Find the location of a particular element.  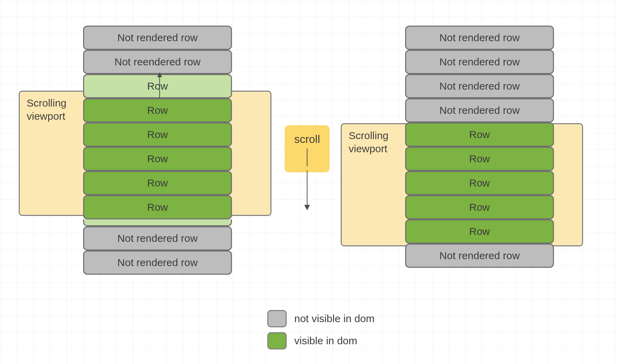

legend: not visible in dom visible in dom is located at coordinates (321, 330).